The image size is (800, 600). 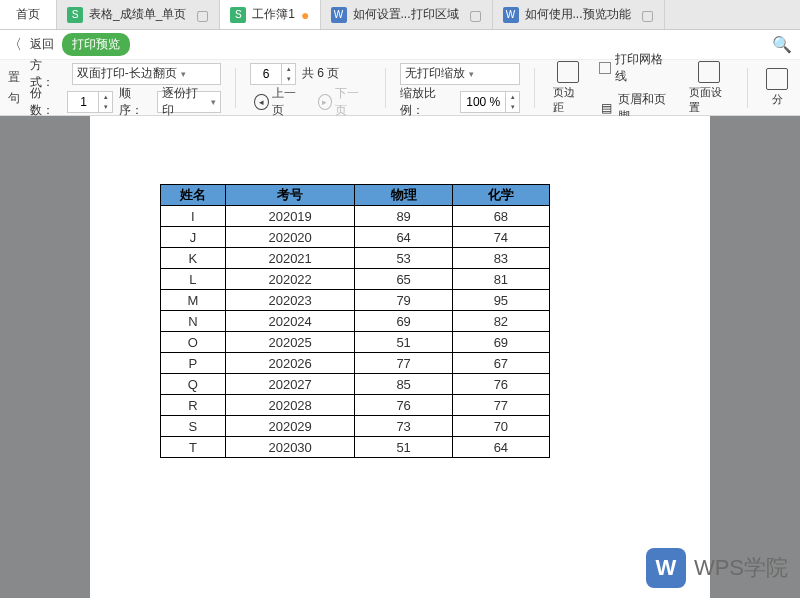 I want to click on prev-page-button: ◂上一页, so click(x=279, y=102).